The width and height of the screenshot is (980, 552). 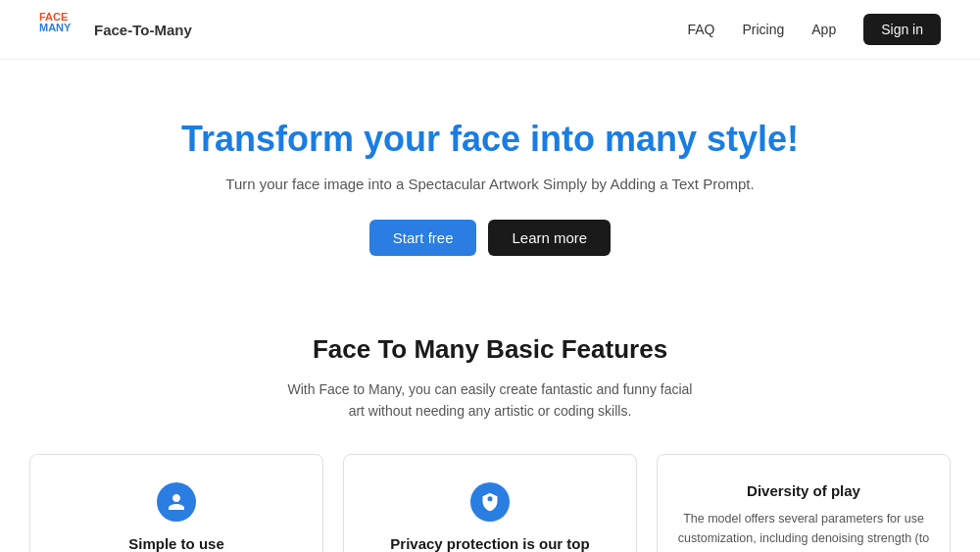 I want to click on privacy-icon, so click(x=490, y=502).